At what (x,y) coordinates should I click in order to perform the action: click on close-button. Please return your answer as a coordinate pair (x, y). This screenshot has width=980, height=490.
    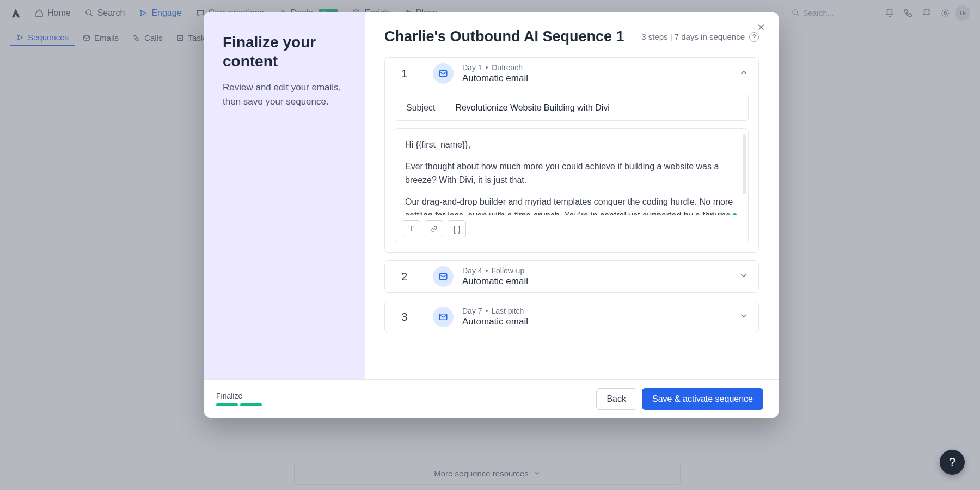
    Looking at the image, I should click on (761, 27).